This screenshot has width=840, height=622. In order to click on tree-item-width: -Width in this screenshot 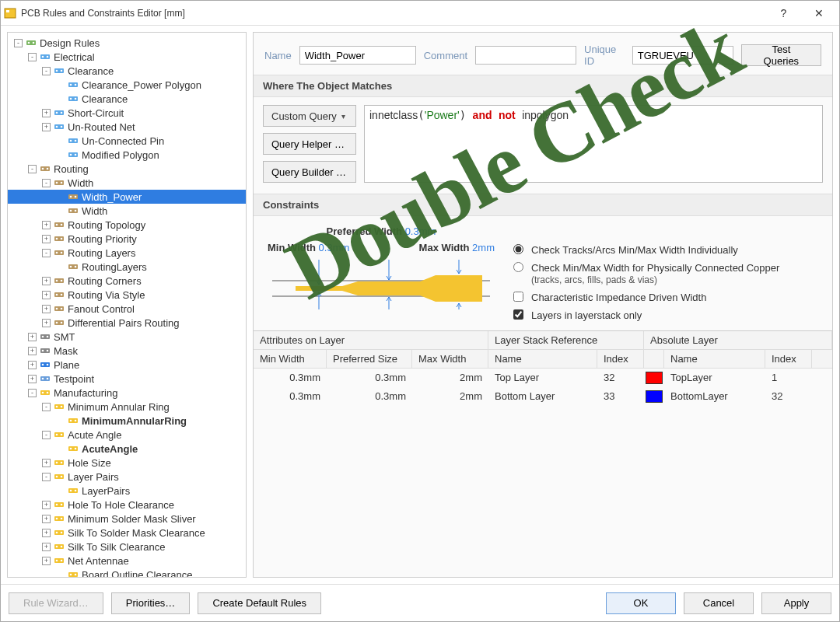, I will do `click(127, 183)`.